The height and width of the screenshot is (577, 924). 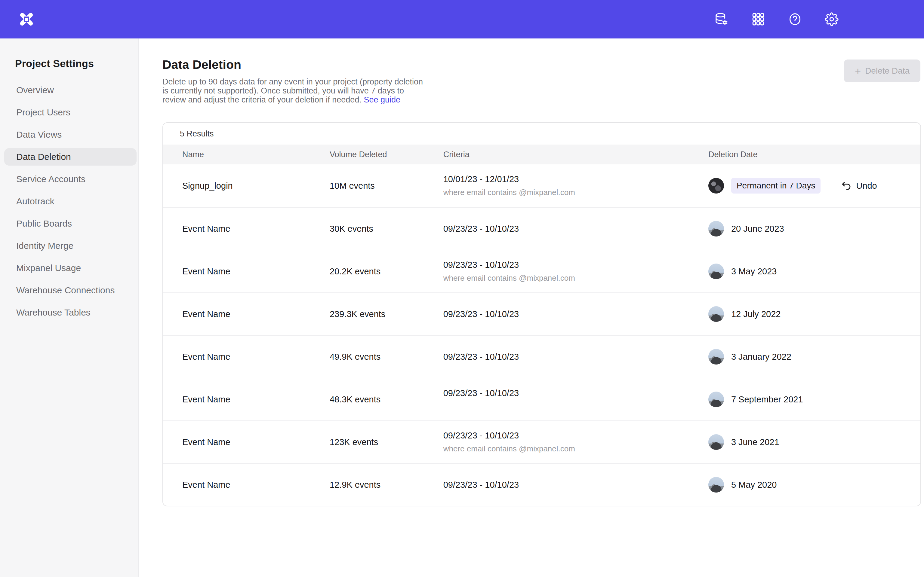 What do you see at coordinates (858, 71) in the screenshot?
I see `plus-icon: +` at bounding box center [858, 71].